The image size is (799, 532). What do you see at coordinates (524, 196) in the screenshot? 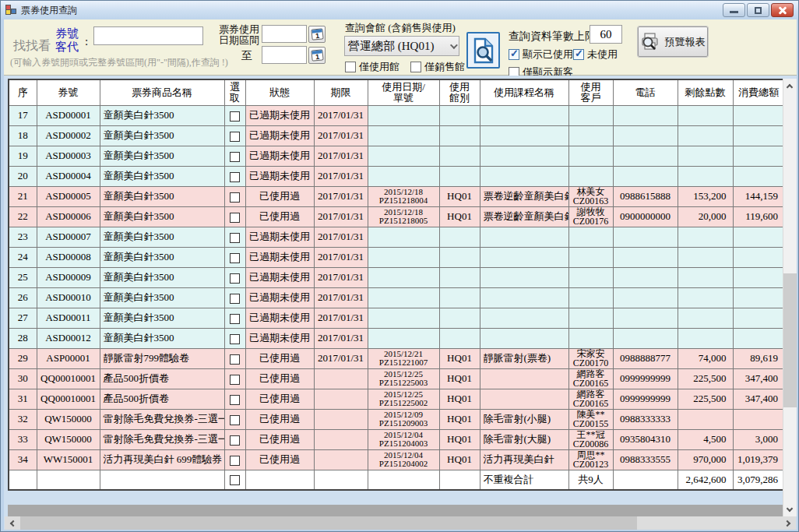
I see `cell-course: 票卷逆齡童顏美白針` at bounding box center [524, 196].